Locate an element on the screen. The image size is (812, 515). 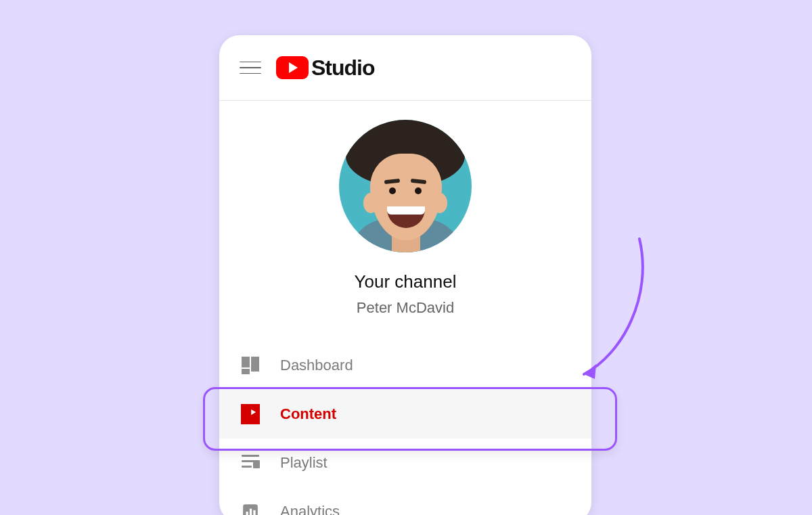
channel-owner-name: Peter McDavid is located at coordinates (405, 308).